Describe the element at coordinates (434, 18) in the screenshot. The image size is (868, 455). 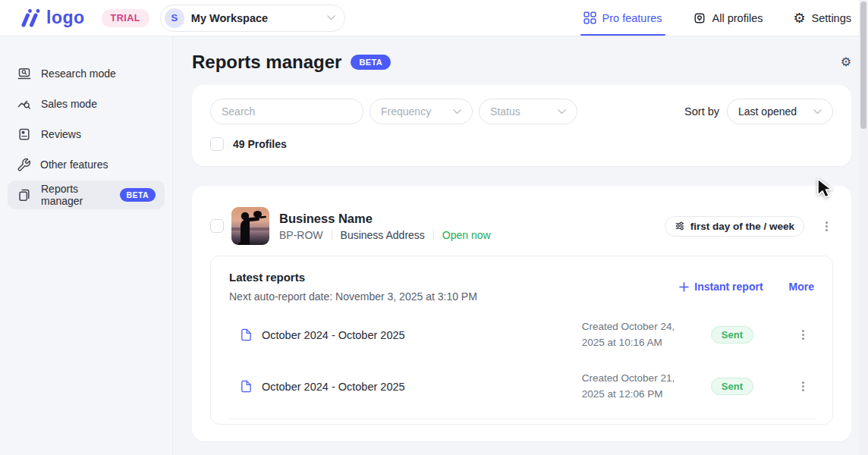
I see `topbar: logo TRIAL S My Workspace Pro features` at that location.